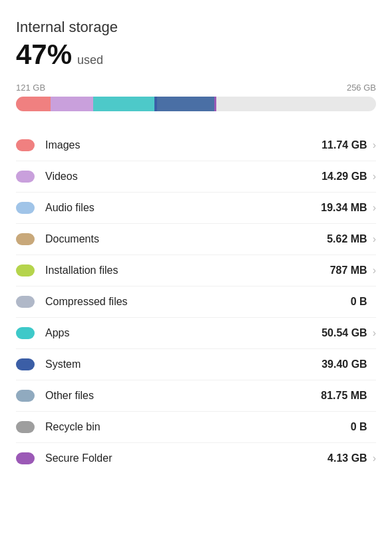  Describe the element at coordinates (196, 208) in the screenshot. I see `storage-item: Audio files19.34 MB›` at that location.